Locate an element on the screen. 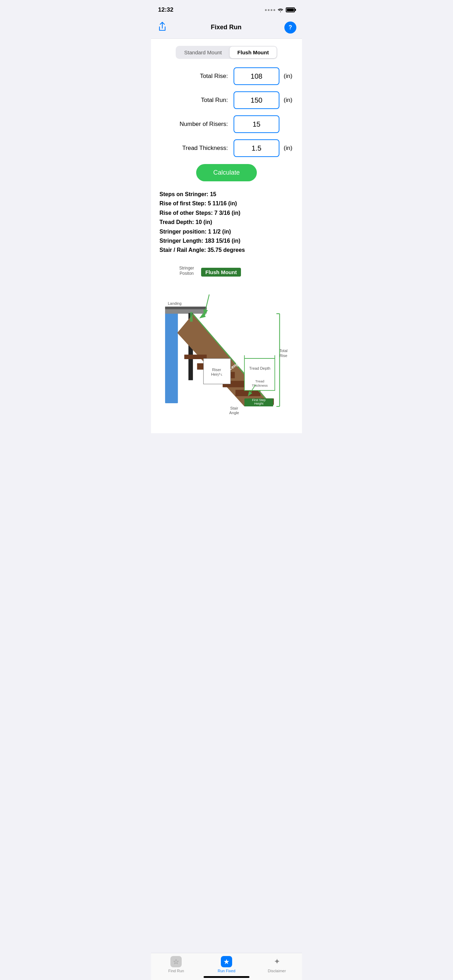 The width and height of the screenshot is (453, 980). svg-text: Landing is located at coordinates (175, 304).